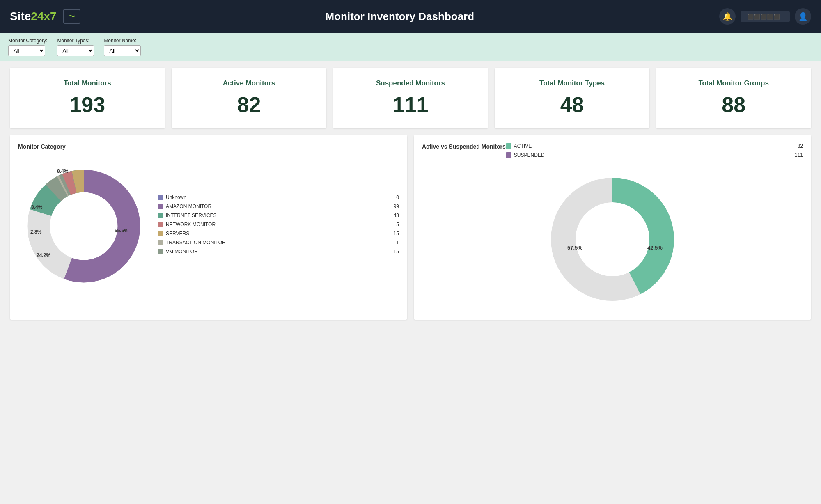 The image size is (821, 504). Describe the element at coordinates (803, 16) in the screenshot. I see `user-icon: 👤` at that location.